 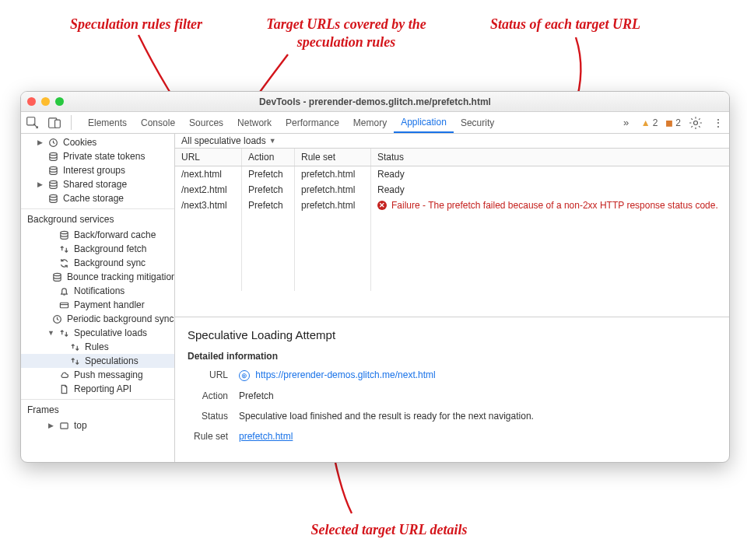 What do you see at coordinates (208, 436) in the screenshot?
I see `detail-ruleset-label: Rule set` at bounding box center [208, 436].